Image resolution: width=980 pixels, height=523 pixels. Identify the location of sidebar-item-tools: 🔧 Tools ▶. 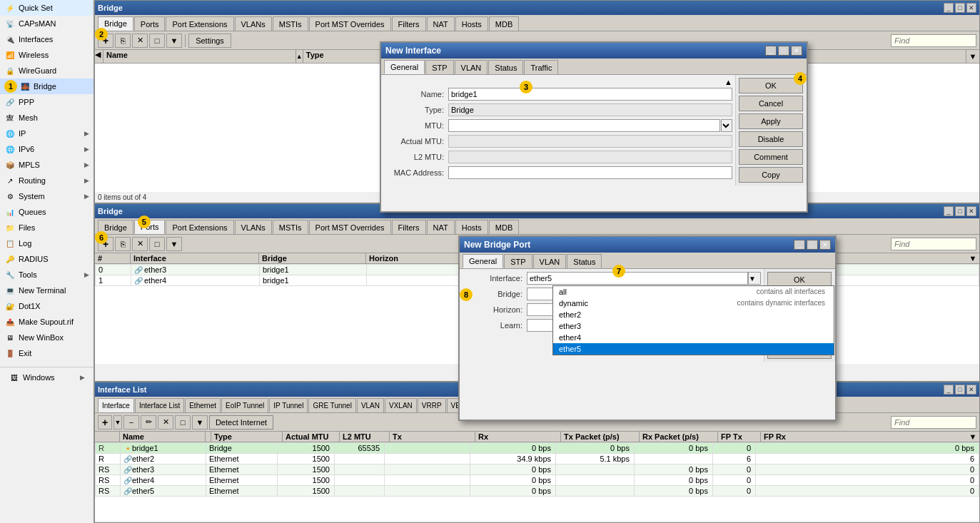
(47, 275).